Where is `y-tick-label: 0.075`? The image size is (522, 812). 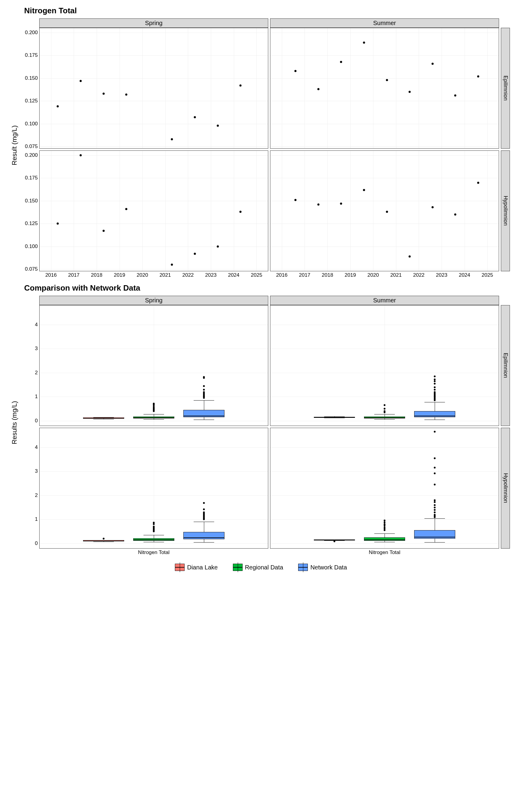
y-tick-label: 0.075 is located at coordinates (32, 146).